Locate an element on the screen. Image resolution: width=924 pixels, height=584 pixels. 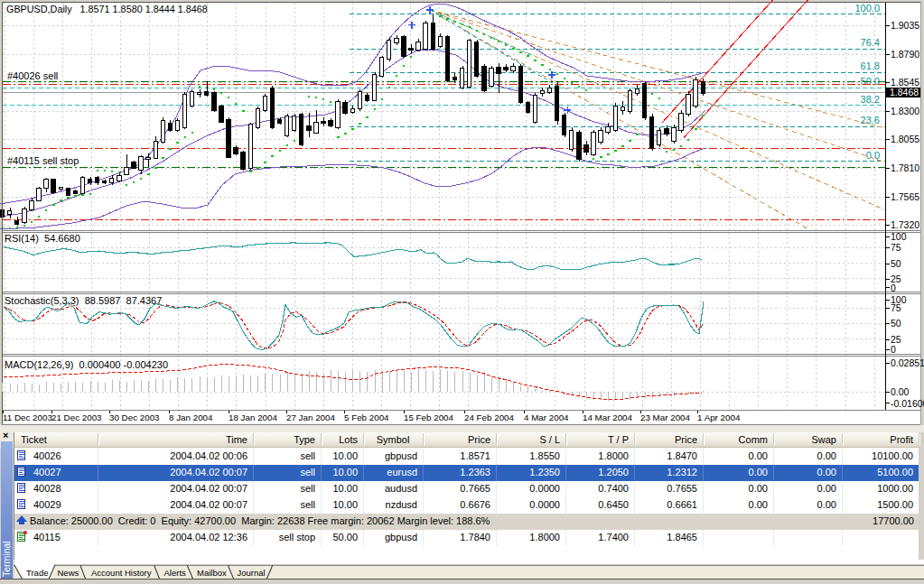
svg-text: 27 Jan 2004 is located at coordinates (311, 417).